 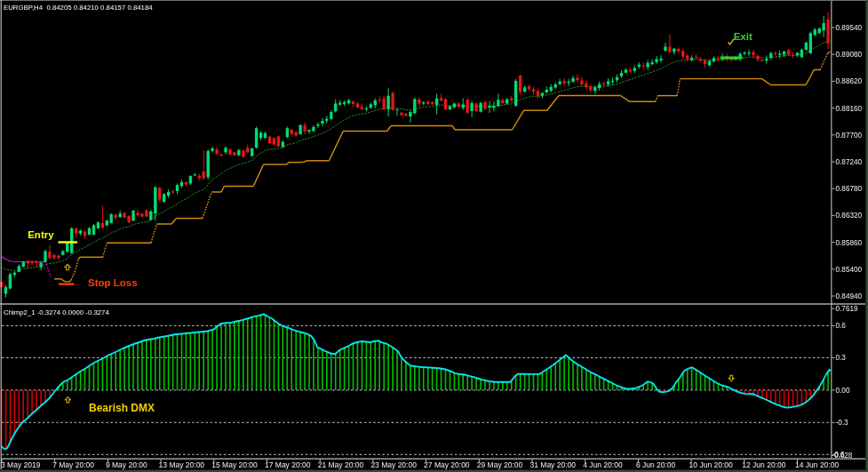 What do you see at coordinates (848, 309) in the screenshot?
I see `svg-text: 0.7619` at bounding box center [848, 309].